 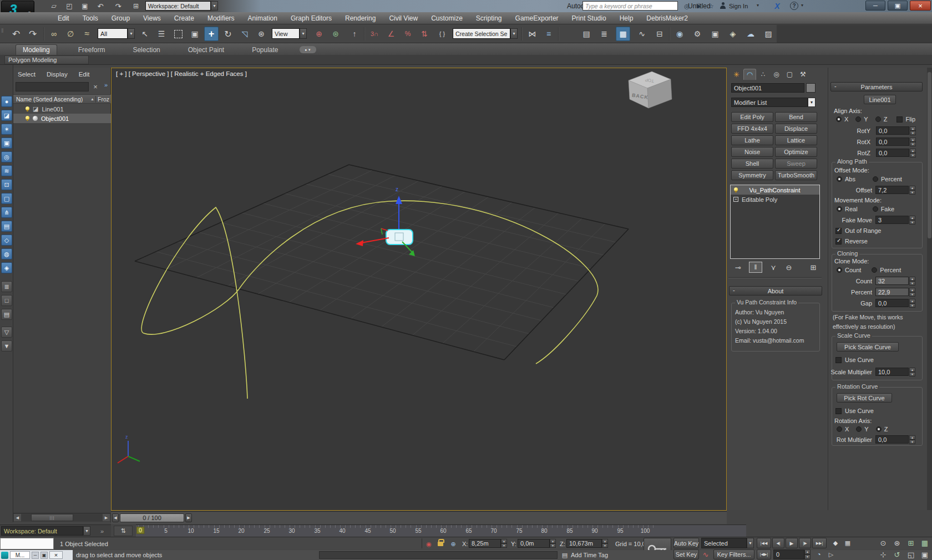 What do you see at coordinates (875, 179) in the screenshot?
I see `percent-radio` at bounding box center [875, 179].